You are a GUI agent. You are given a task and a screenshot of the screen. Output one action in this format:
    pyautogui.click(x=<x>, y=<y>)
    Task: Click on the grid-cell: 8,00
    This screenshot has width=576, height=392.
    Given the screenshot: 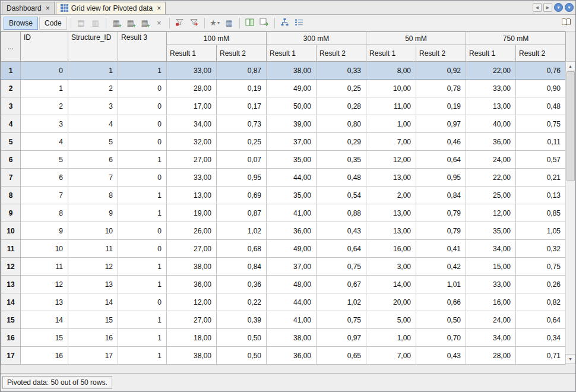 What is the action you would take?
    pyautogui.click(x=391, y=71)
    